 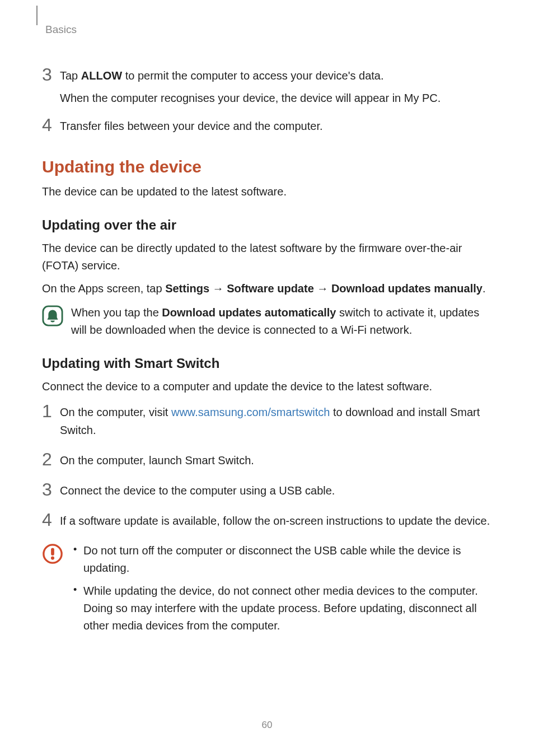 What do you see at coordinates (282, 591) in the screenshot?
I see `caution-list: Do not turn off the computer or disconne…` at bounding box center [282, 591].